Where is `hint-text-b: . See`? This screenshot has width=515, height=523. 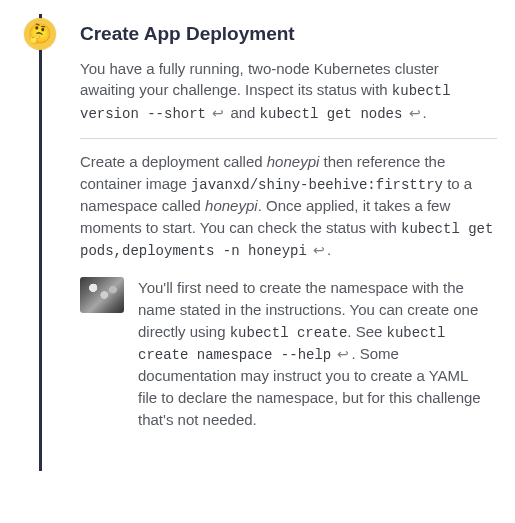
hint-text-b: . See is located at coordinates (366, 332).